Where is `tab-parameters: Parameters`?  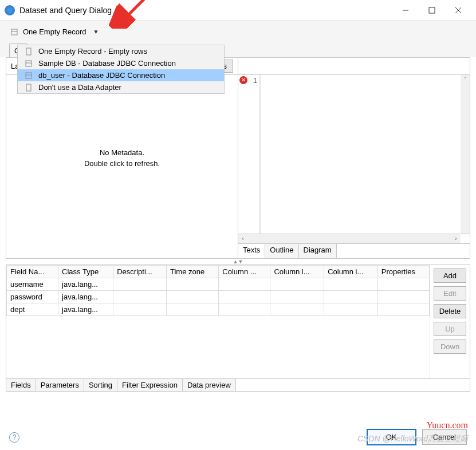 tab-parameters: Parameters is located at coordinates (60, 385).